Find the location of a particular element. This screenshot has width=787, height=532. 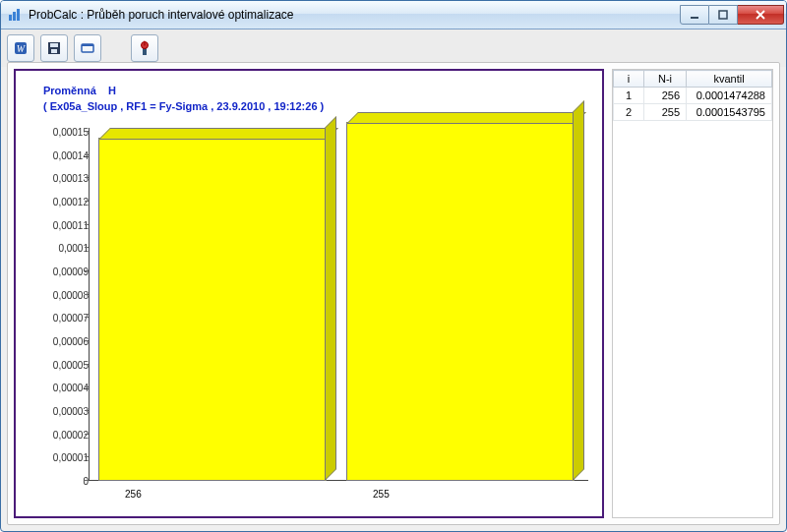

close-button is located at coordinates (761, 15).